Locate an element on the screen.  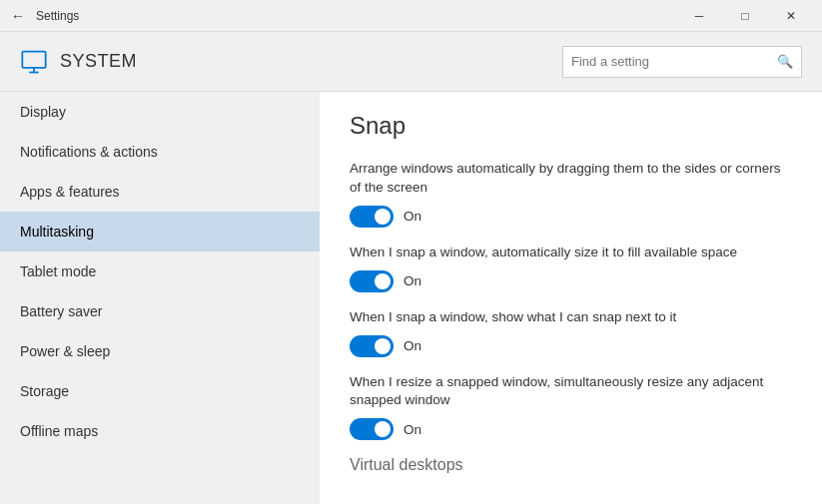
toggle-snap-arrange is located at coordinates (372, 217).